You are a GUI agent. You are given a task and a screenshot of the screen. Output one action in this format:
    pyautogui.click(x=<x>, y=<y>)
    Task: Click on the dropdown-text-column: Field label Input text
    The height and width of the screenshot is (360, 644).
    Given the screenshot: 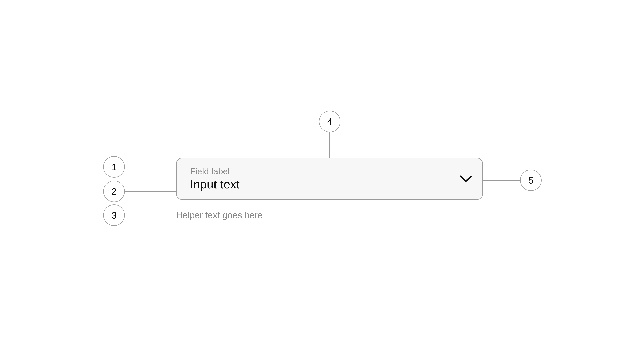 What is the action you would take?
    pyautogui.click(x=215, y=179)
    